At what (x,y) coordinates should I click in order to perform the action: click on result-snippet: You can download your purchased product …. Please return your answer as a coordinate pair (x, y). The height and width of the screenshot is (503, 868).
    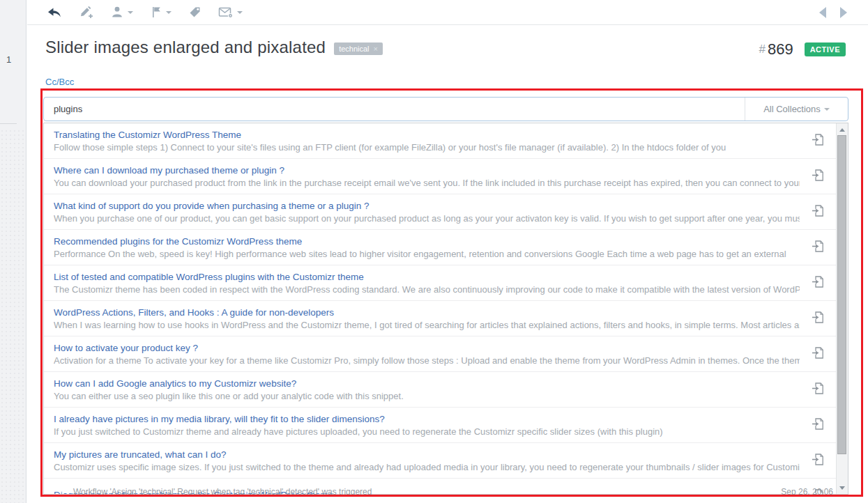
    Looking at the image, I should click on (427, 183).